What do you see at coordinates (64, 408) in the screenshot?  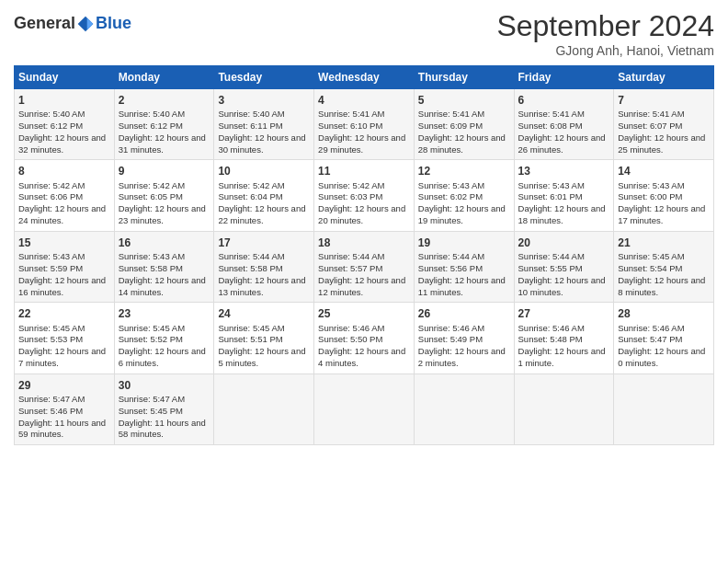 I see `calendar-cell: 29Sunrise: 5:47 AMSunset: 5:46 PMDayligh…` at bounding box center [64, 408].